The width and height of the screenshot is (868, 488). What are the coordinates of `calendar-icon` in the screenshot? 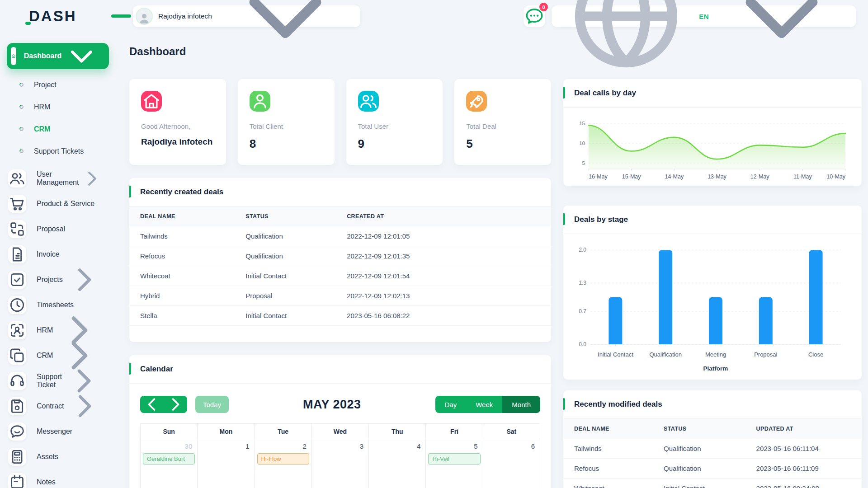 It's located at (17, 481).